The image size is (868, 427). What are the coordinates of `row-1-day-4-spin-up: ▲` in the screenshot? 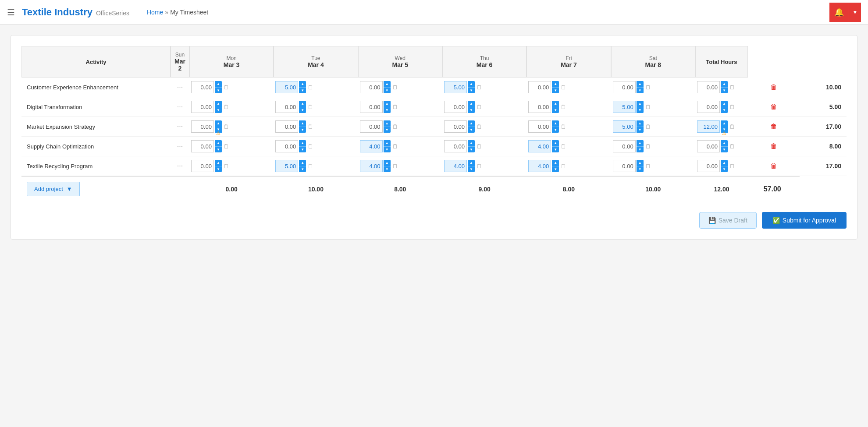 It's located at (555, 104).